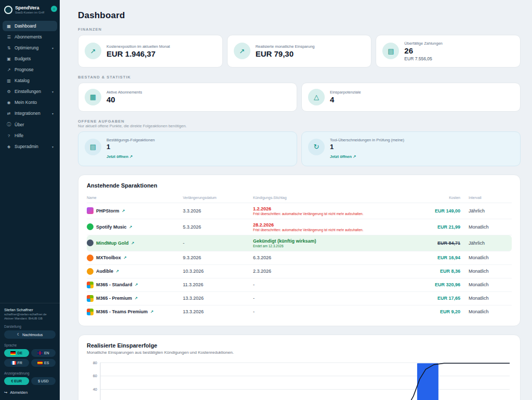  What do you see at coordinates (411, 149) in the screenshot?
I see `task-card-tool-overlaps: ↻ Tool-Überschneidungen in Prüfung (mein…` at bounding box center [411, 149].